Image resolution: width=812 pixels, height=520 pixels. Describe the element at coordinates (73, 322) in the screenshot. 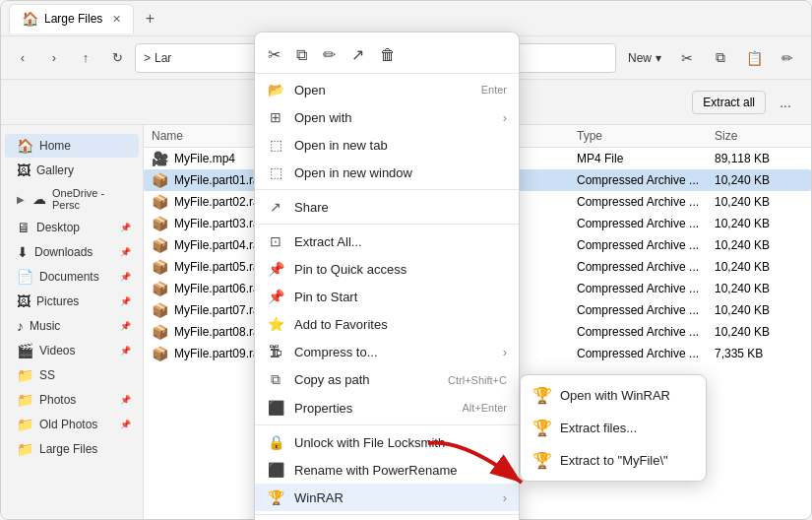

I see `sidebar: 🏠 Home 🖼 Gallery ▶ ☁ OneDrive - Persc 🖥 …` at that location.